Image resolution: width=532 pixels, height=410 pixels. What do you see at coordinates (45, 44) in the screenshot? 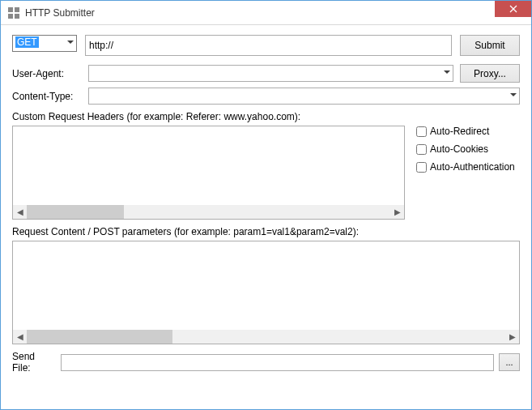
I see `method-select: GET` at bounding box center [45, 44].